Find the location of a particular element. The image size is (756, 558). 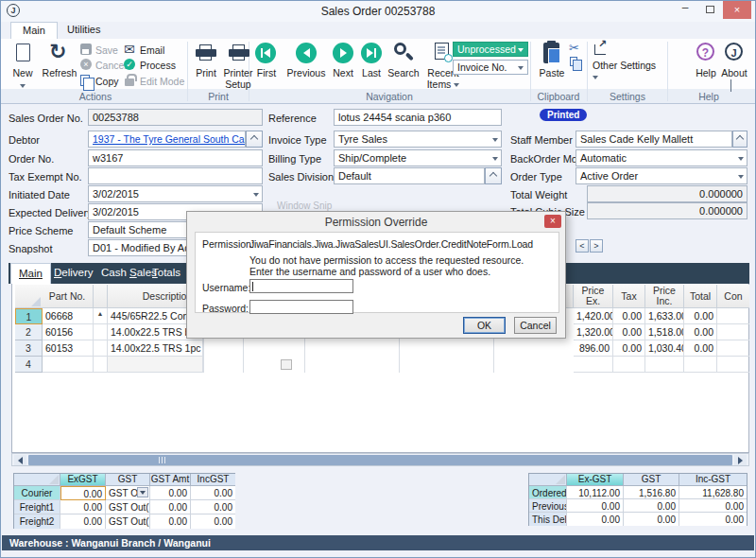

row-checkbox is located at coordinates (286, 365).